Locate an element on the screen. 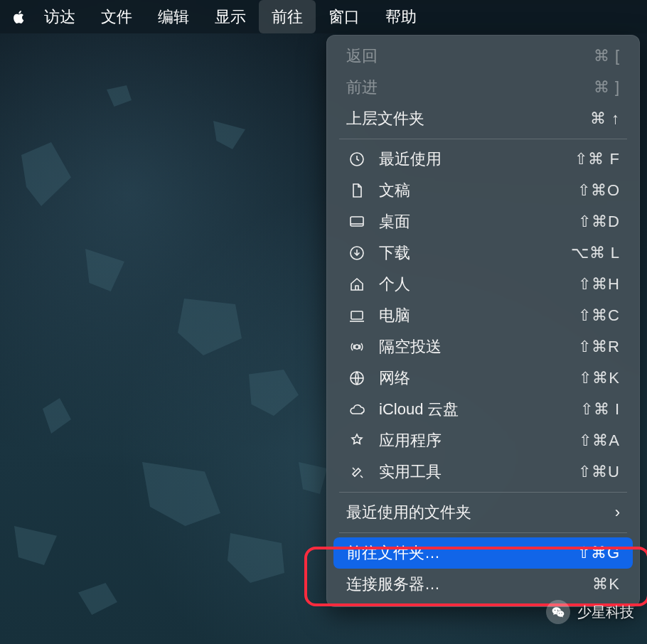 Image resolution: width=647 pixels, height=644 pixels. menu-item-home: 个人 ⇧⌘H is located at coordinates (483, 284).